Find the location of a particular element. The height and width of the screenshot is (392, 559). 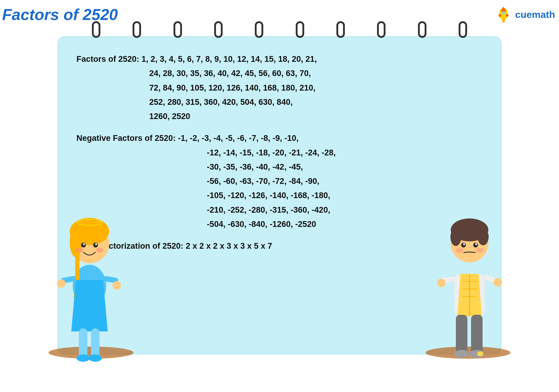

girl-svg is located at coordinates (89, 280).